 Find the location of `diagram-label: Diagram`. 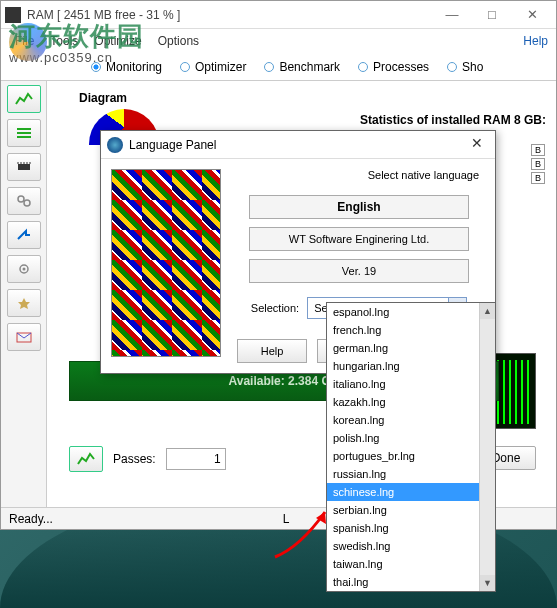

diagram-label: Diagram is located at coordinates (312, 98).